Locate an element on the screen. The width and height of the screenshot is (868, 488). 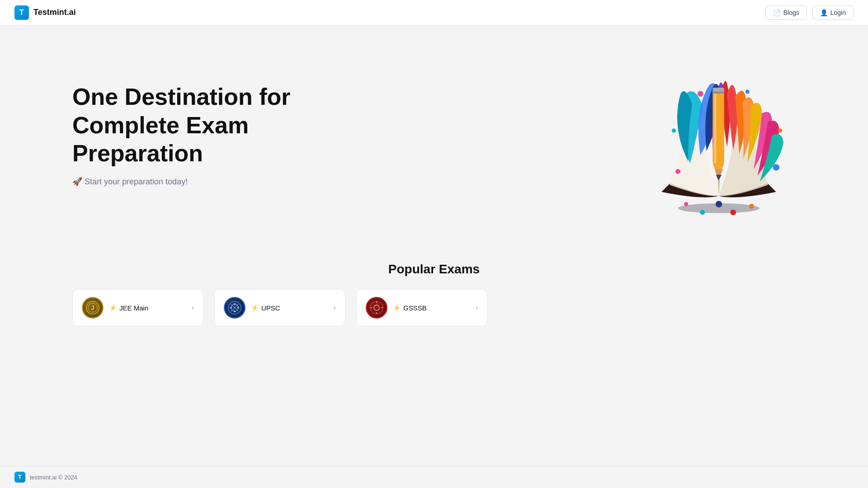
header-actions: 📄 Blogs 👤 Login is located at coordinates (809, 13).